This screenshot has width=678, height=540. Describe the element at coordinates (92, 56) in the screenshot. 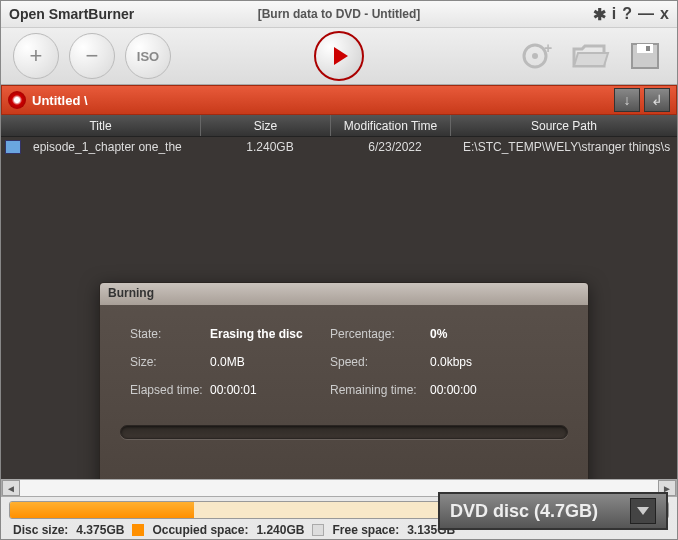

I see `minus-icon: −` at that location.